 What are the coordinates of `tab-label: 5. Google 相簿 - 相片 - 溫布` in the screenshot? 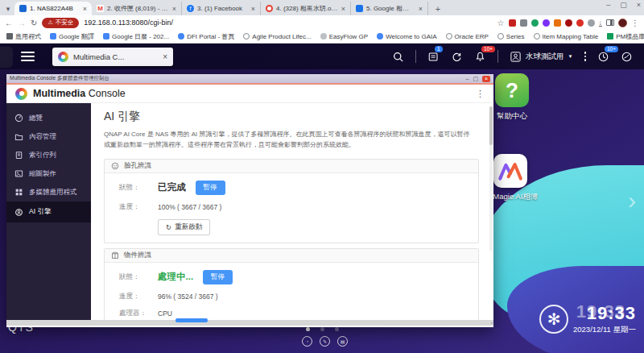 It's located at (391, 8).